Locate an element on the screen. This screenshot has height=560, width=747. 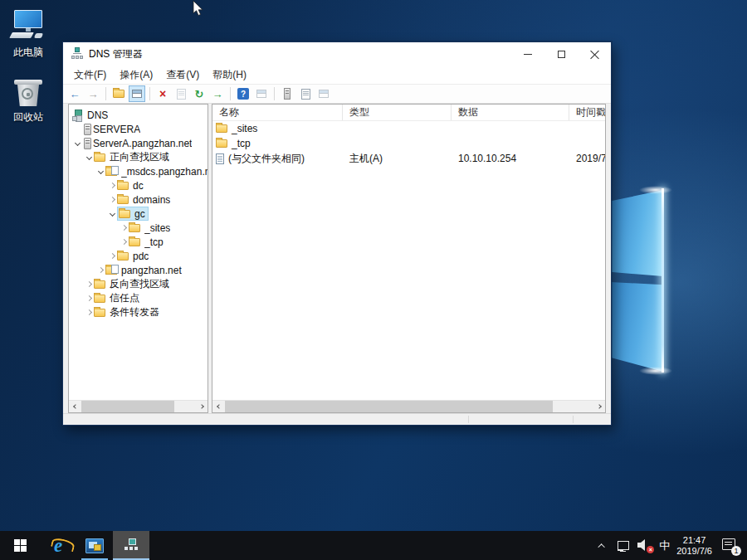
close-icon is located at coordinates (594, 55).